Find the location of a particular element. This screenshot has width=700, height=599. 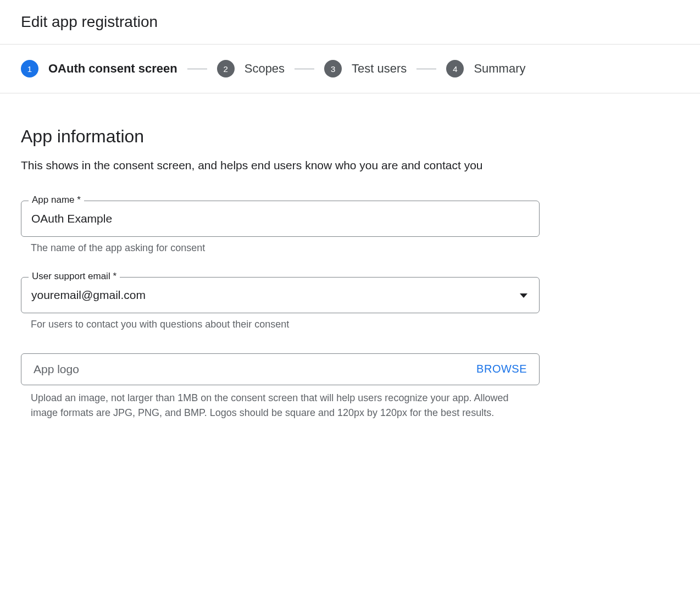

support-email-label: User support email * is located at coordinates (74, 276).